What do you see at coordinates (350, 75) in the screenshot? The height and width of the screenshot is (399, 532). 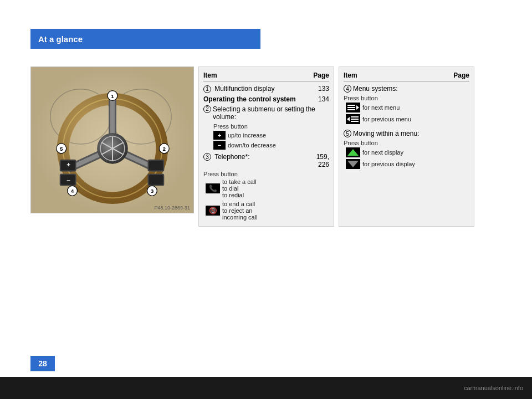 I see `table2-col1-header: Item` at bounding box center [350, 75].